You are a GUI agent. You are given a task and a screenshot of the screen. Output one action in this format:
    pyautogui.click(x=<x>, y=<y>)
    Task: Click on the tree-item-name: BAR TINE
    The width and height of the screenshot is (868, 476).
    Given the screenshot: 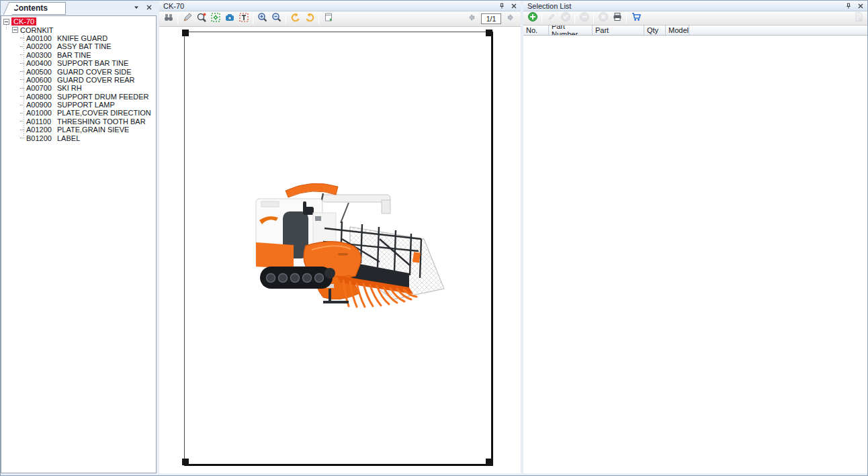 What is the action you would take?
    pyautogui.click(x=74, y=55)
    